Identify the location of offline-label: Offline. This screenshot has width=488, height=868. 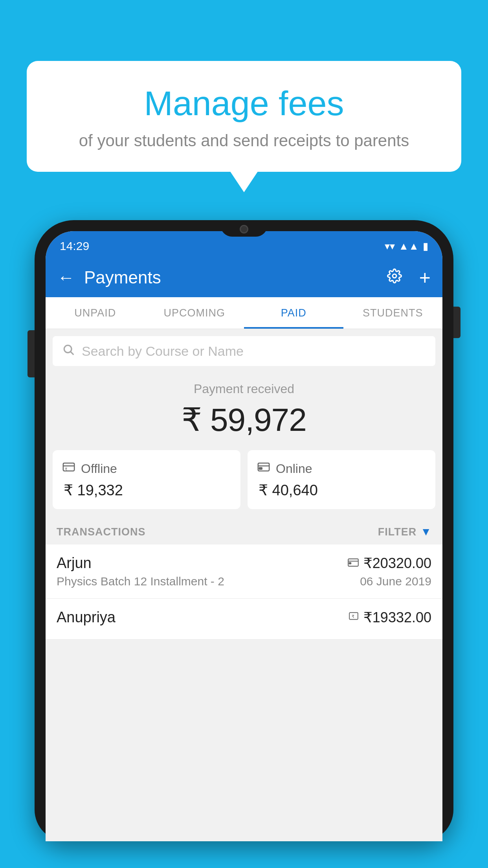
(99, 469).